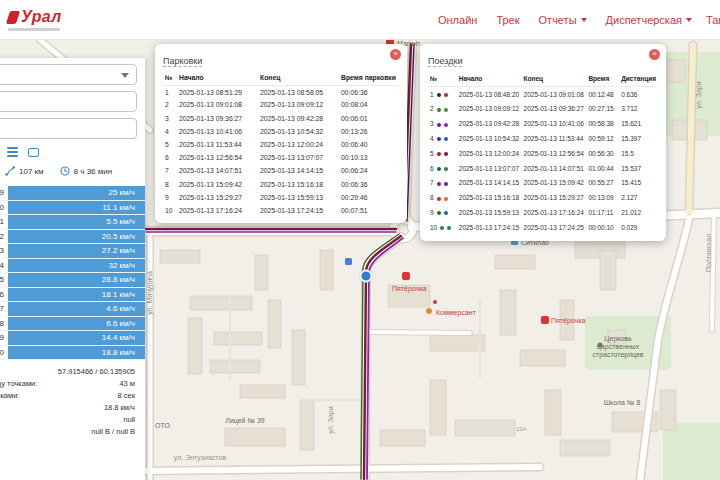  I want to click on chart-icon, so click(34, 152).